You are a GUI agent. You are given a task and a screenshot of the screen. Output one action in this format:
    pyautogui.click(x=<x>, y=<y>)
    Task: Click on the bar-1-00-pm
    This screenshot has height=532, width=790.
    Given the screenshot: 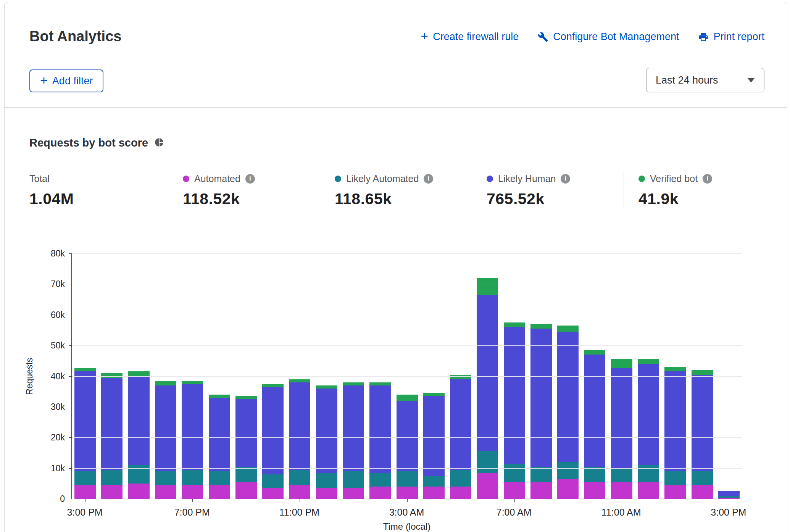 What is the action you would take?
    pyautogui.click(x=675, y=433)
    